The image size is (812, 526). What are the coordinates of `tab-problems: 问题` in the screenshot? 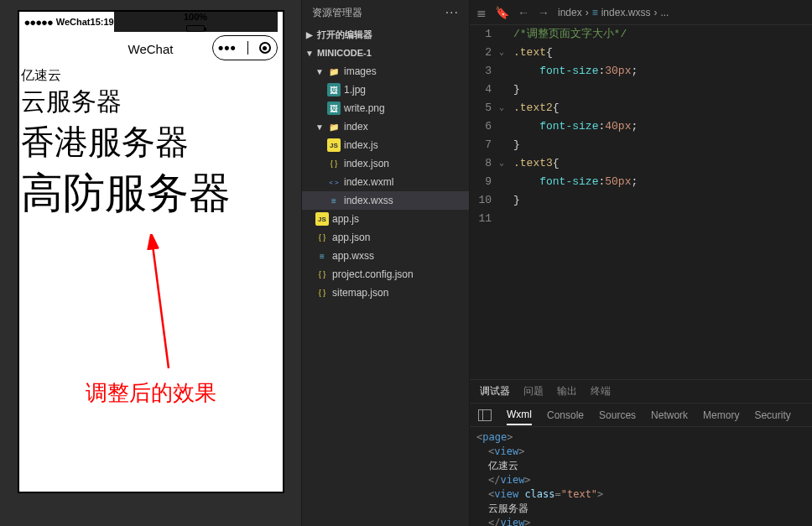 It's located at (534, 391).